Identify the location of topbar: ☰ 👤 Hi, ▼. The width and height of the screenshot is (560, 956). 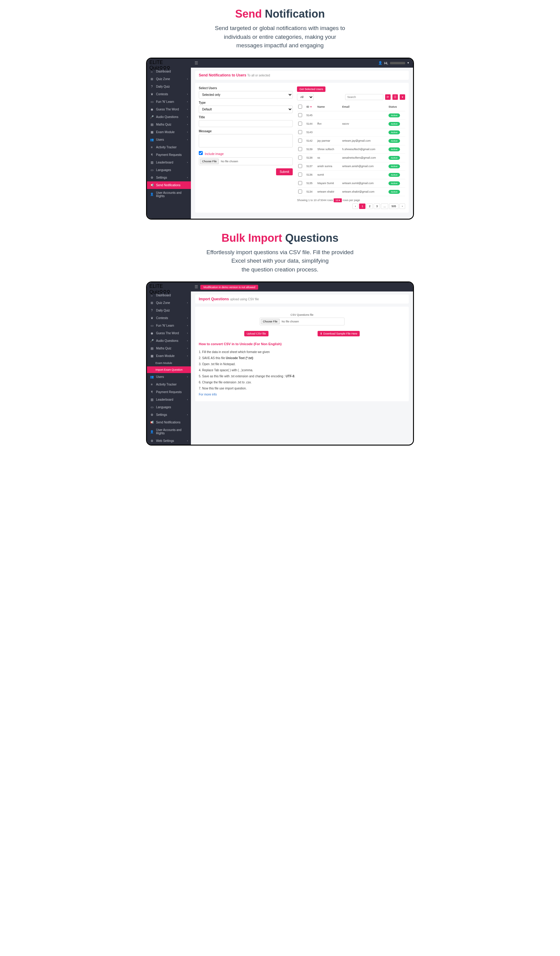
(280, 63).